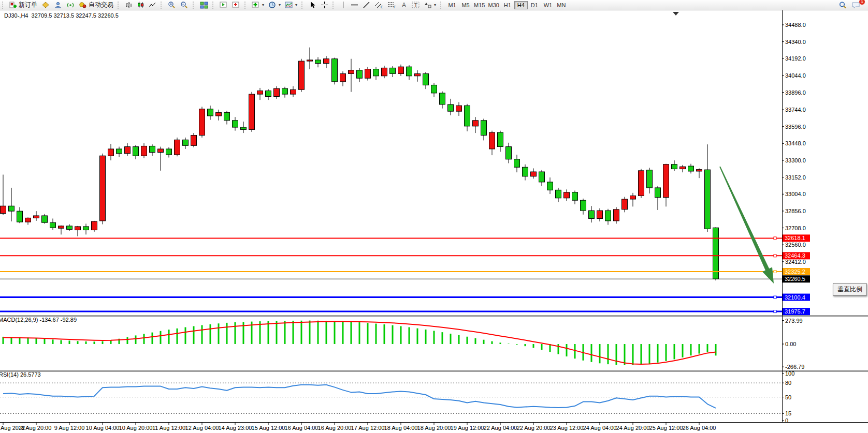 This screenshot has width=868, height=433. Describe the element at coordinates (434, 5) in the screenshot. I see `main-toolbar: 新订单 自动交易 ▾ ▾ ▾ E F A T ▾ M1M5M15M30H1H4D…` at that location.